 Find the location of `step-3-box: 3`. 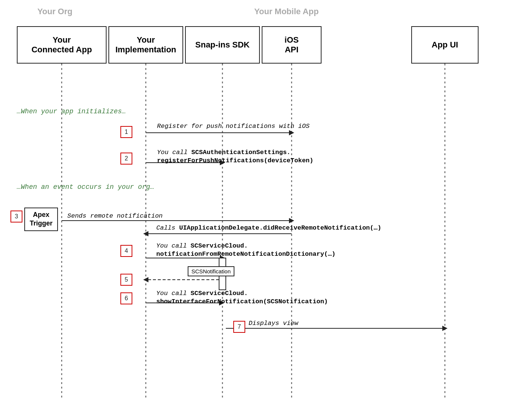

step-3-box: 3 is located at coordinates (16, 217).